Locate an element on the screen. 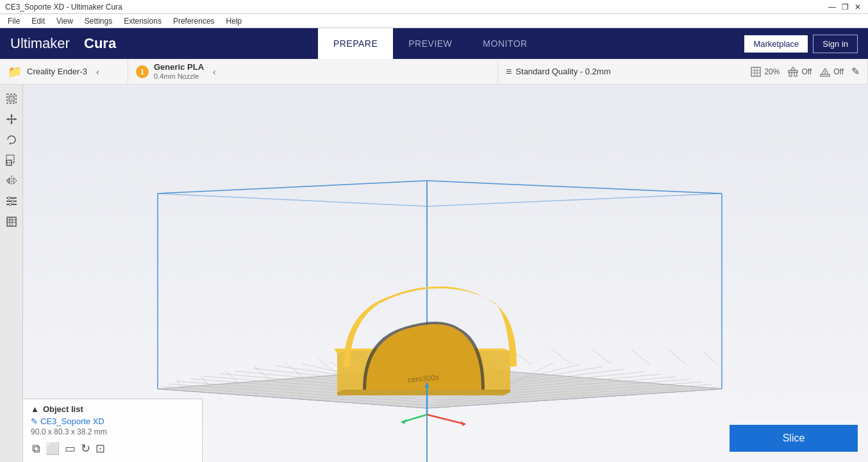 The height and width of the screenshot is (462, 868). menu-view: View is located at coordinates (65, 21).